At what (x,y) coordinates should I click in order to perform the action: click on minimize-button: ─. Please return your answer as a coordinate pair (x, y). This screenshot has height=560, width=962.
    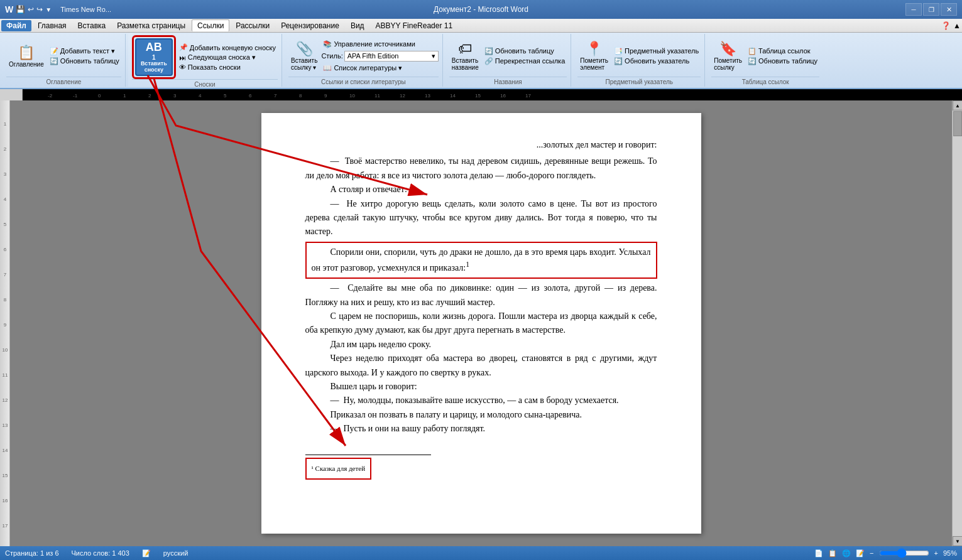
    Looking at the image, I should click on (914, 9).